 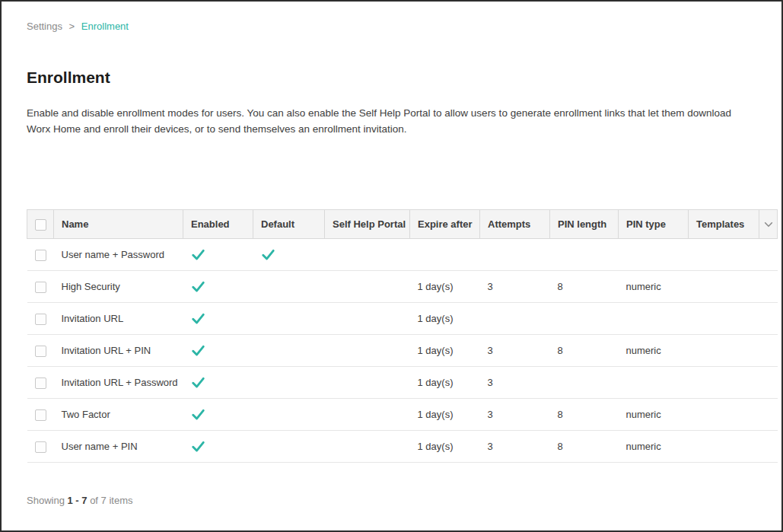 I want to click on column-header-default: Default, so click(x=289, y=225).